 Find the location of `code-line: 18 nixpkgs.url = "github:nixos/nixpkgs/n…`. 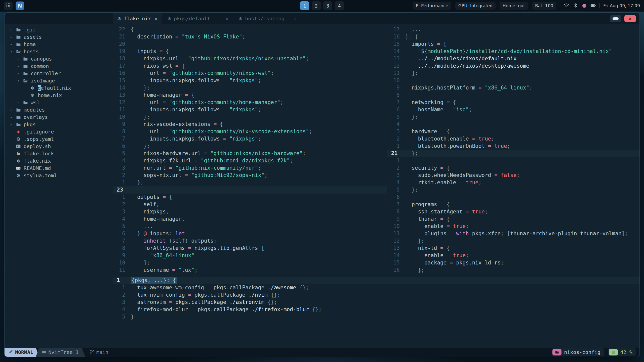

code-line: 18 nixpkgs.url = "github:nixos/nixpkgs/n… is located at coordinates (250, 59).